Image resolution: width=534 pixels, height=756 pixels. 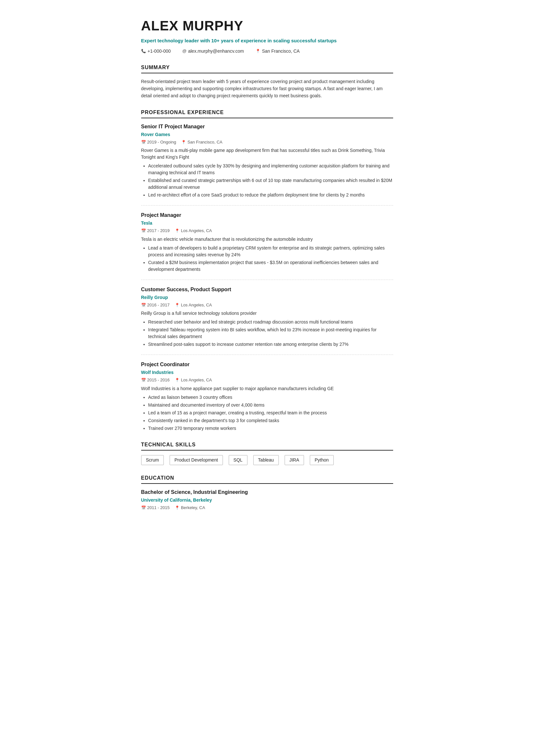 What do you see at coordinates (190, 508) in the screenshot?
I see `edu-location: Berkeley, CA` at bounding box center [190, 508].